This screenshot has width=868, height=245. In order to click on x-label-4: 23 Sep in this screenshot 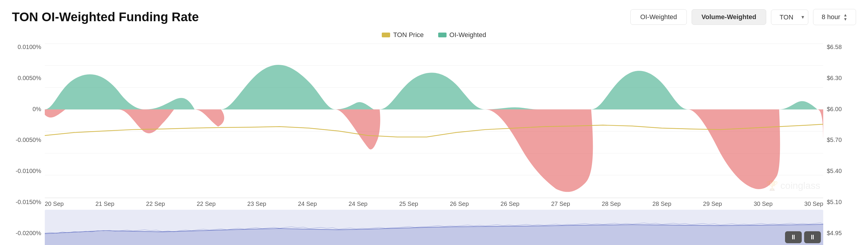, I will do `click(257, 204)`.